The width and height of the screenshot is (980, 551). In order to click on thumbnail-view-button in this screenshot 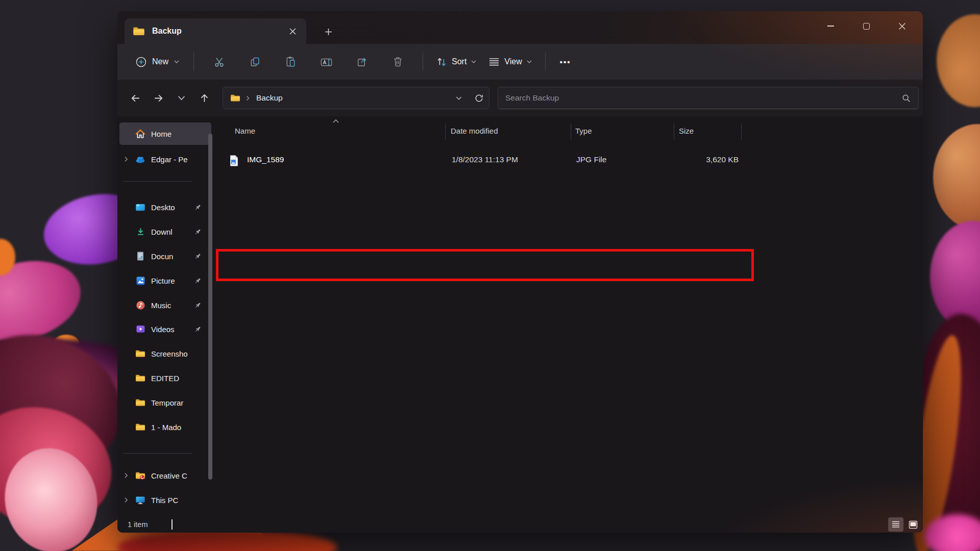, I will do `click(913, 524)`.